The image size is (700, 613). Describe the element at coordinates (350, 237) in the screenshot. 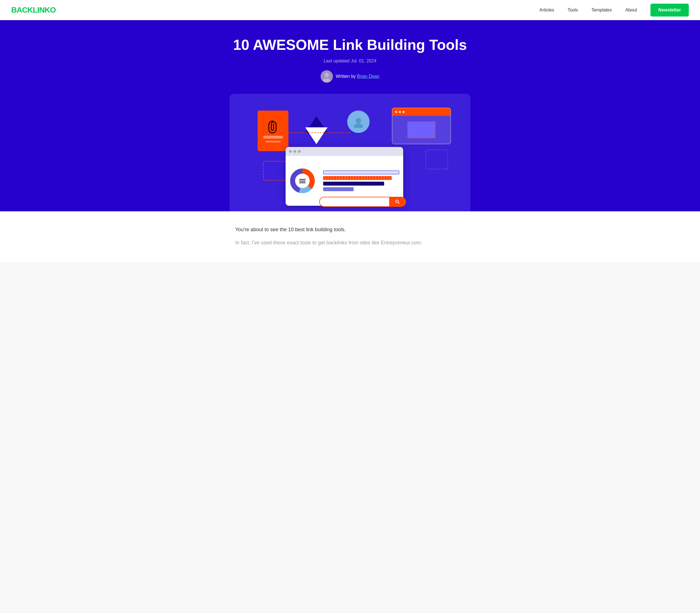

I see `content-wrapper: You're about to see the 10 best link bui…` at that location.